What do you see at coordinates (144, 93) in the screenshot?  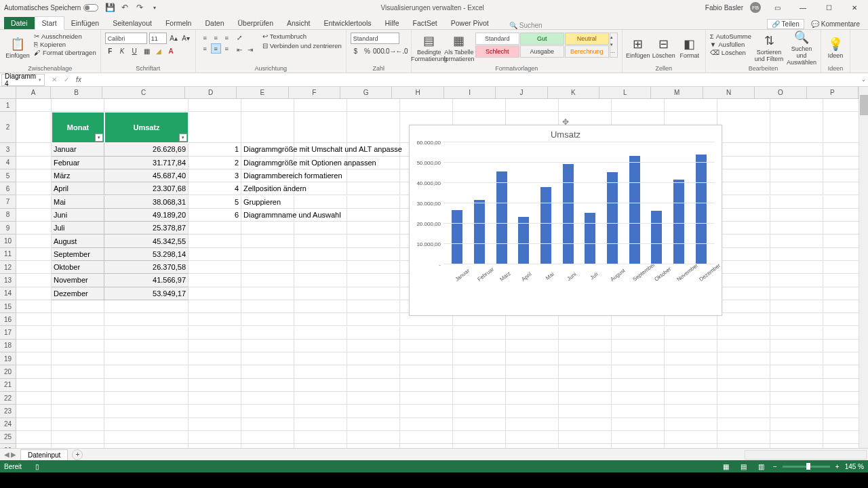 I see `column-header: C` at bounding box center [144, 93].